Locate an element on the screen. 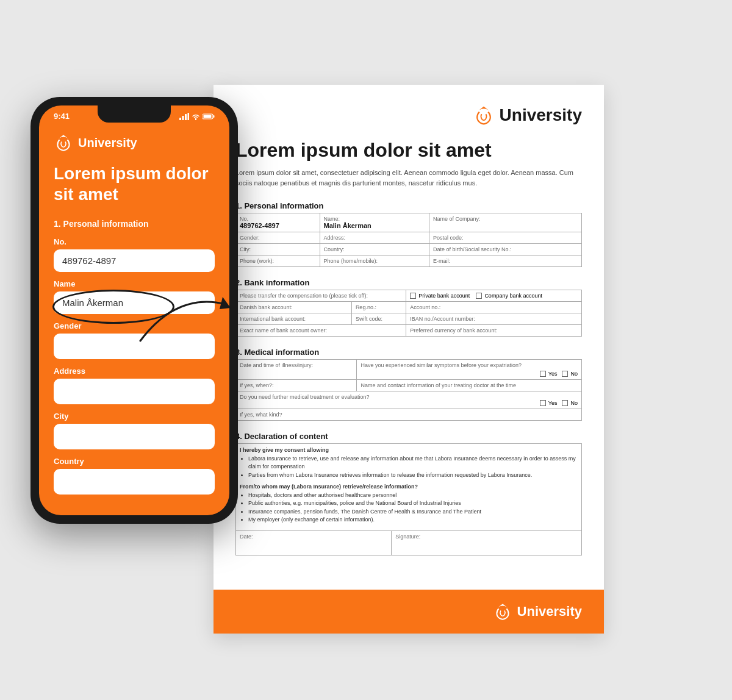  table-cell: Date of birth/Social security No.: is located at coordinates (505, 250).